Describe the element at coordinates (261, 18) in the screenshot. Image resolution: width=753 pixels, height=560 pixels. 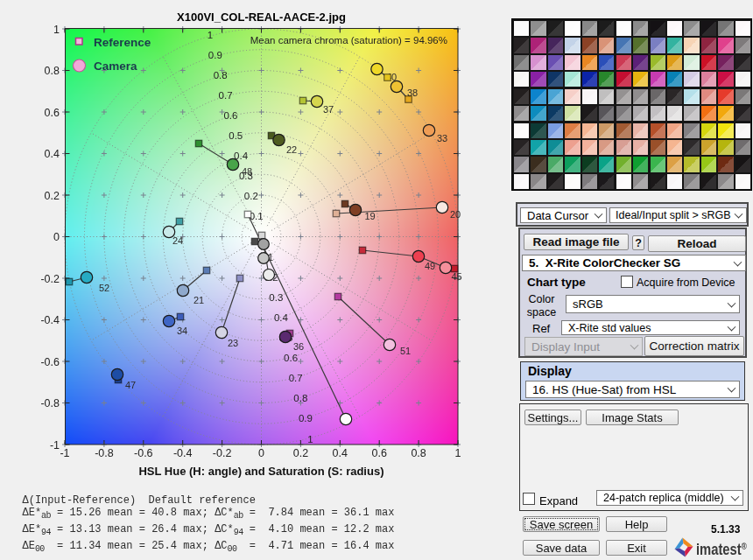
I see `svg-text: X100VI_COL-REAL-AACE-2.jpg` at that location.